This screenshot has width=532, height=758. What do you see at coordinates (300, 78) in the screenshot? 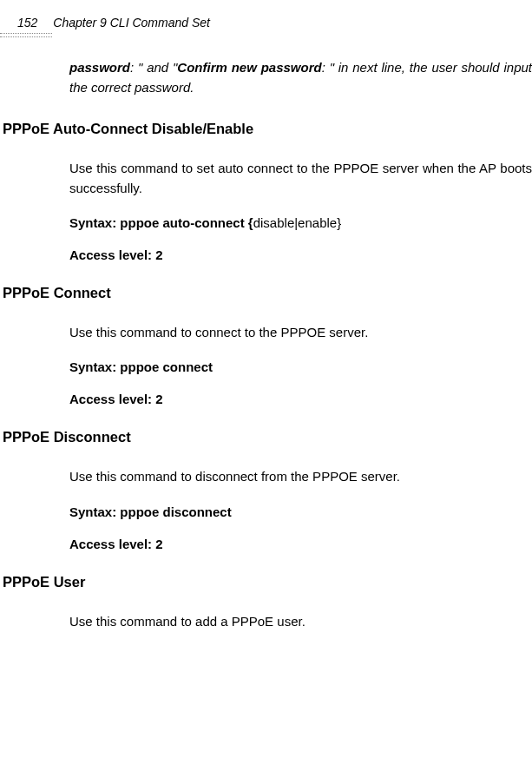
I see `intro-paragraph: password: " and "Confirm new password: "…` at bounding box center [300, 78].